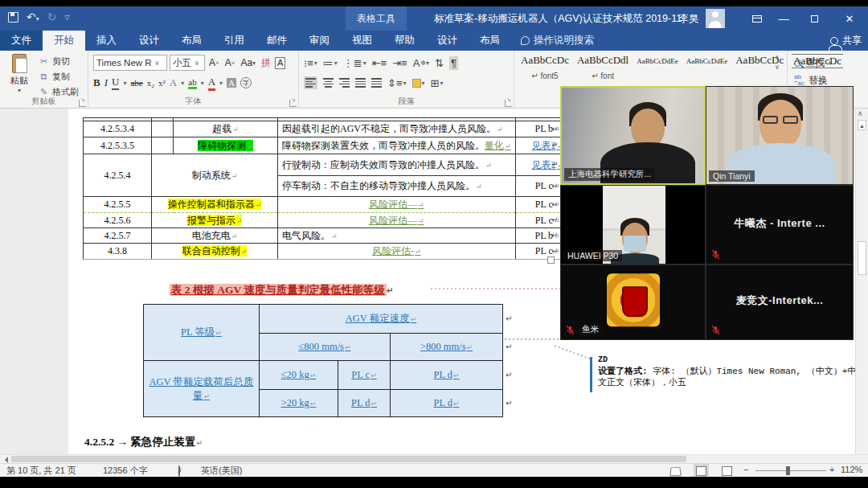  What do you see at coordinates (59, 77) in the screenshot?
I see `copy-button: ⧉复制` at bounding box center [59, 77].